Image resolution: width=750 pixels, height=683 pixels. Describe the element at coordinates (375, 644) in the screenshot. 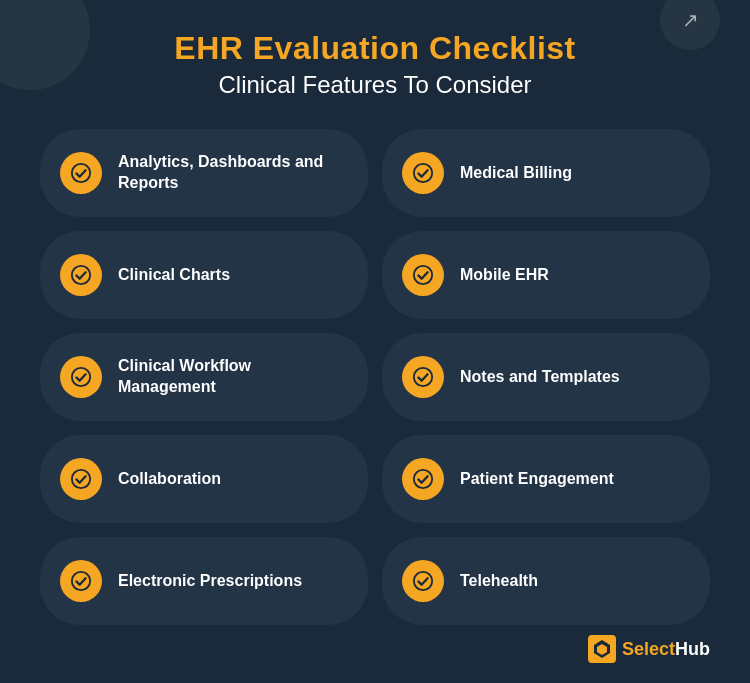

I see `footer: SelectHub` at that location.